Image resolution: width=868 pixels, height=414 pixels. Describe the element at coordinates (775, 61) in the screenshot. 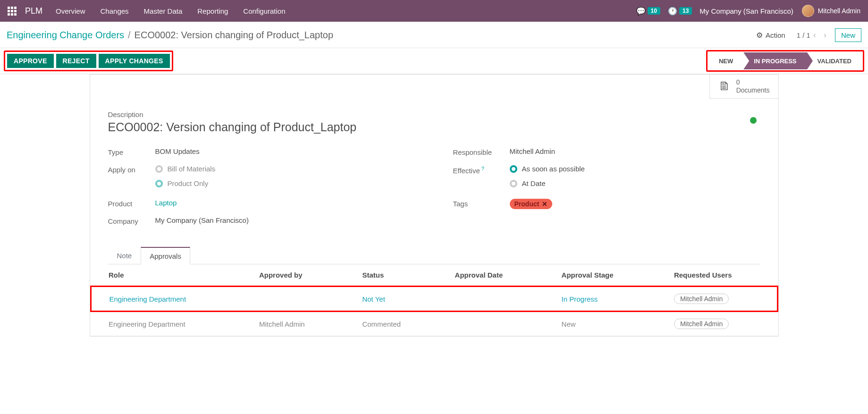

I see `stage-in-progress: IN PROGRESS` at that location.